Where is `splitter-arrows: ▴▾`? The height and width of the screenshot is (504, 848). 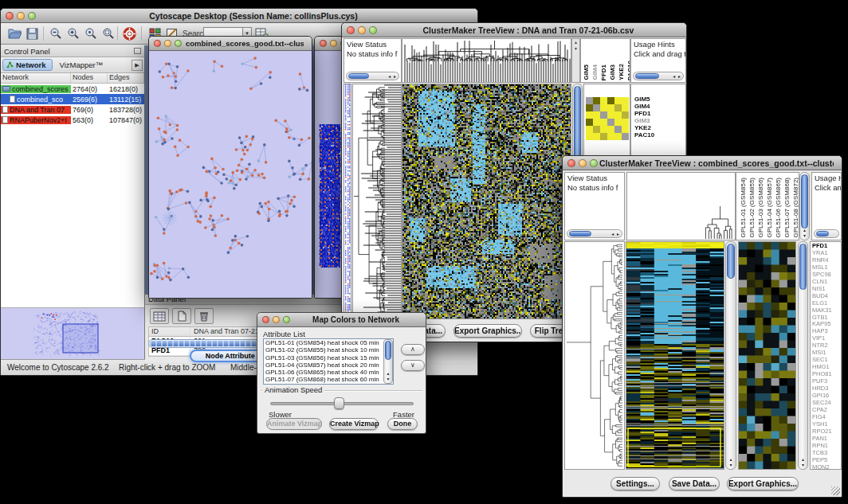
splitter-arrows: ▴▾ is located at coordinates (575, 61).